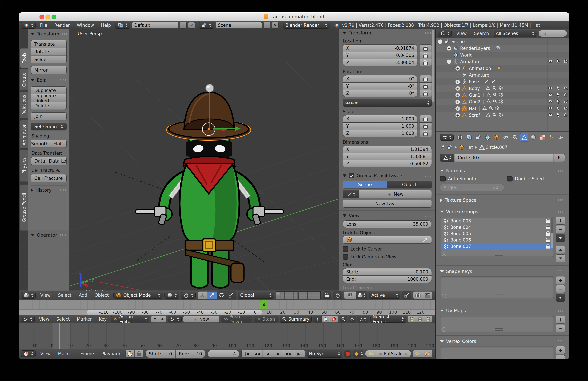 This screenshot has width=588, height=381. I want to click on vertex-group-item-active: Bone.007, so click(497, 246).